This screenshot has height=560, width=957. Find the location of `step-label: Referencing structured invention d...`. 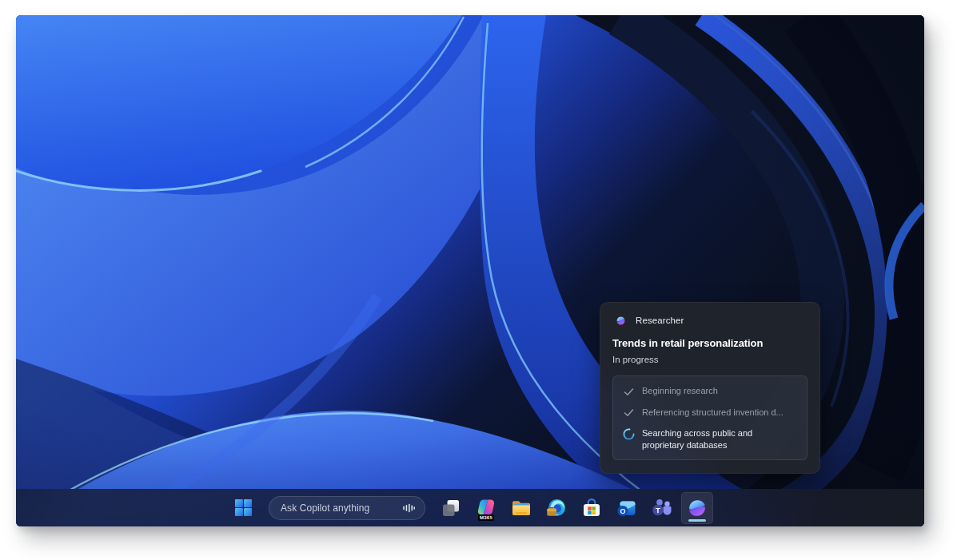

step-label: Referencing structured invention d... is located at coordinates (713, 412).